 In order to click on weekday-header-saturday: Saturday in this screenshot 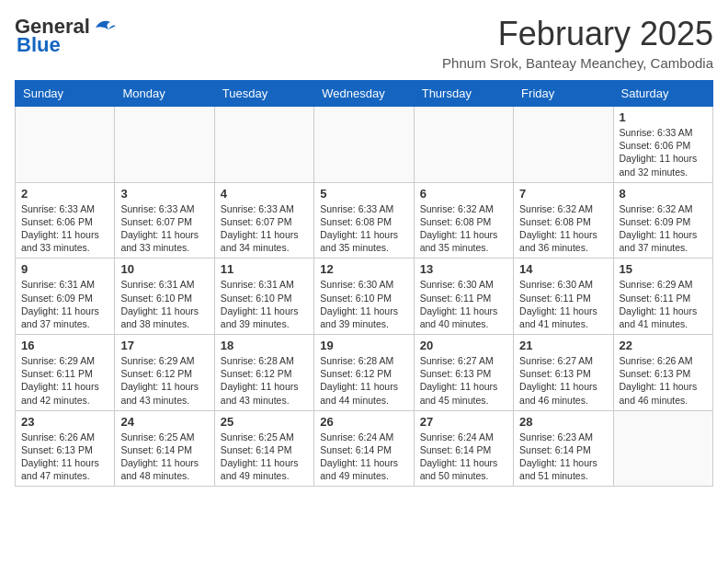, I will do `click(663, 94)`.